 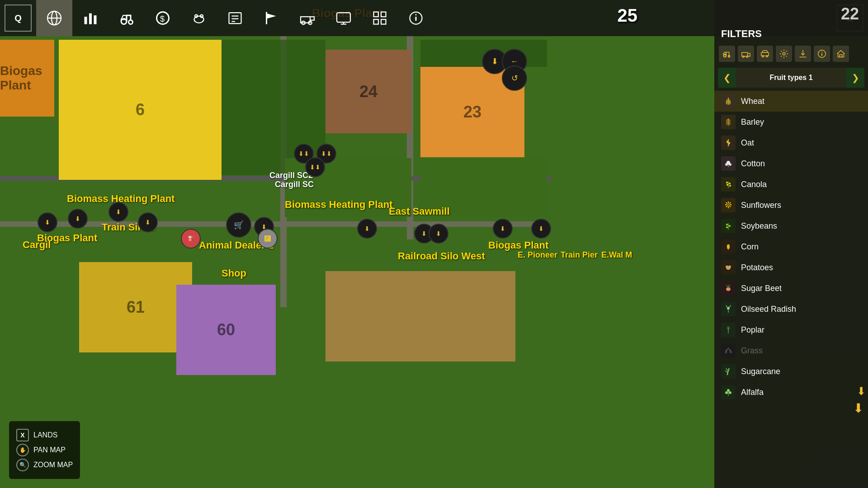 I want to click on oilseedradish-icon, so click(x=728, y=309).